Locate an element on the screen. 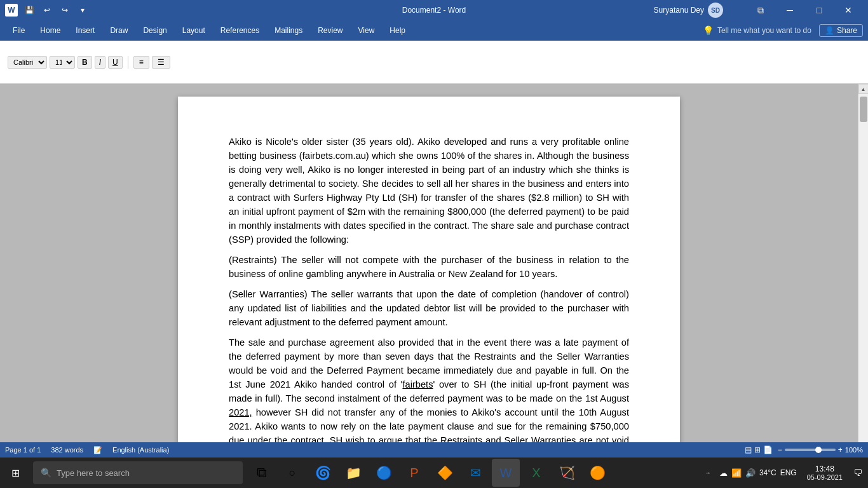 The height and width of the screenshot is (488, 868). taskbar-search-icon: 🔍 is located at coordinates (46, 473).